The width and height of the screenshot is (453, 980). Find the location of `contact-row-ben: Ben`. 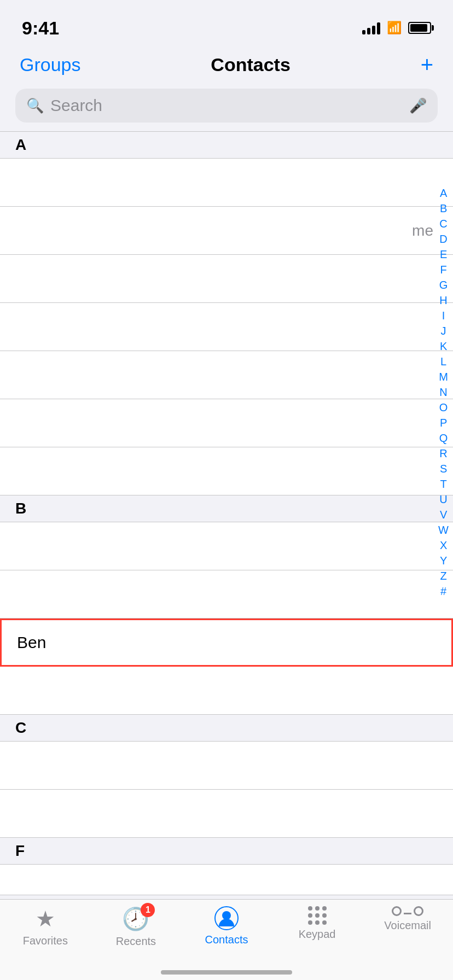

contact-row-ben: Ben is located at coordinates (226, 643).